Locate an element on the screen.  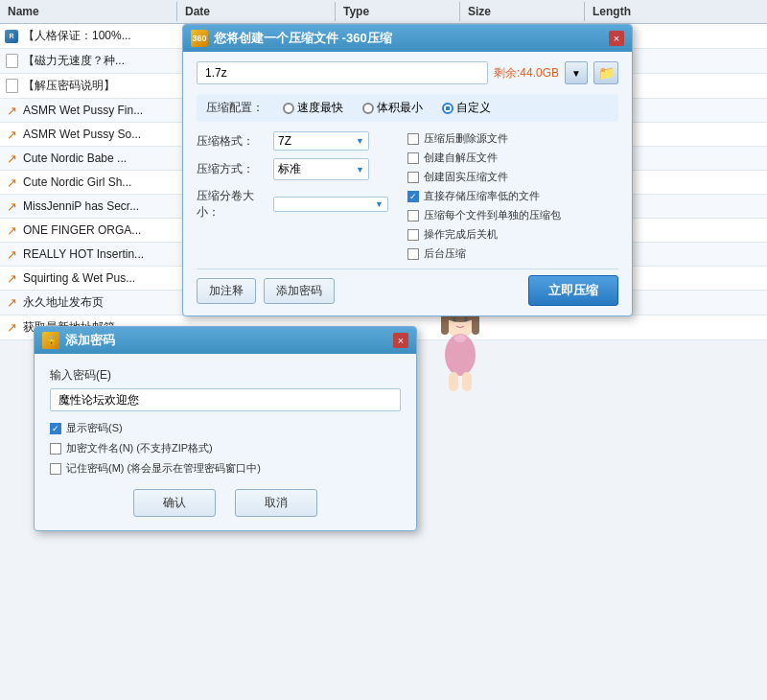
compress-bottom-left: 加注释 添加密码 is located at coordinates (266, 292).